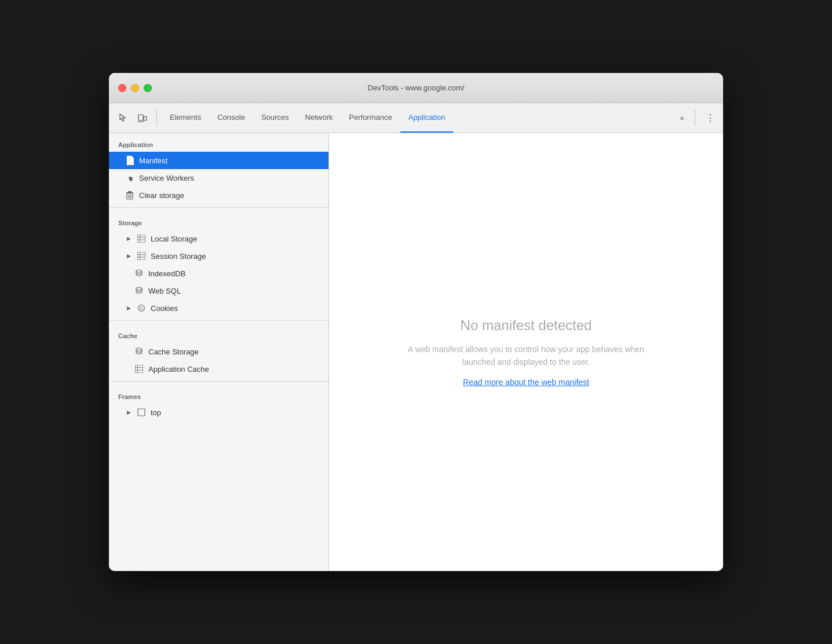 The width and height of the screenshot is (832, 644). What do you see at coordinates (143, 118) in the screenshot?
I see `device-icon` at bounding box center [143, 118].